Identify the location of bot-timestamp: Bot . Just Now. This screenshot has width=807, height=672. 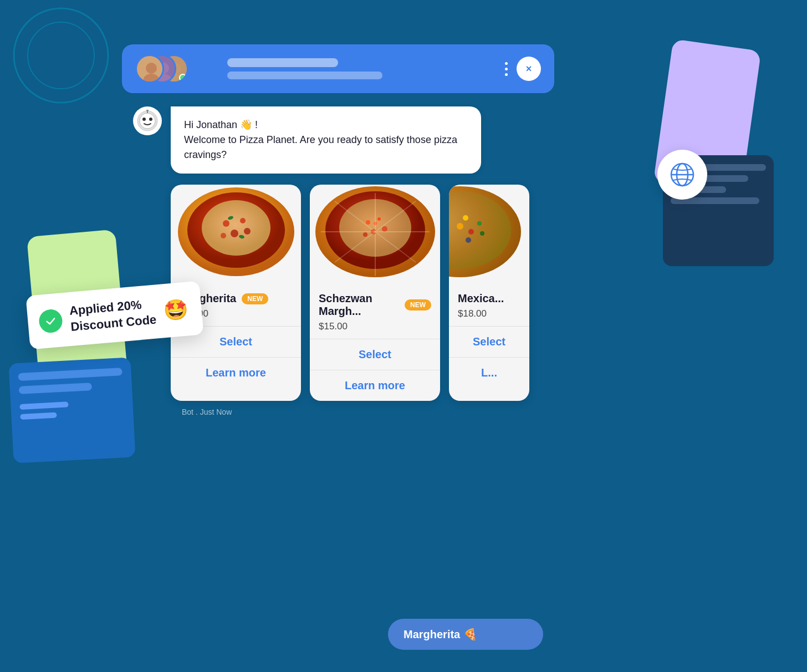
(368, 412).